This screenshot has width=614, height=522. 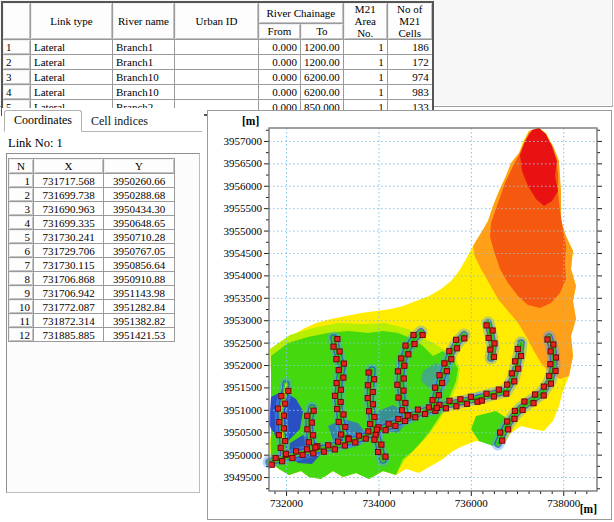 I want to click on row-number-cell: 7, so click(x=22, y=265).